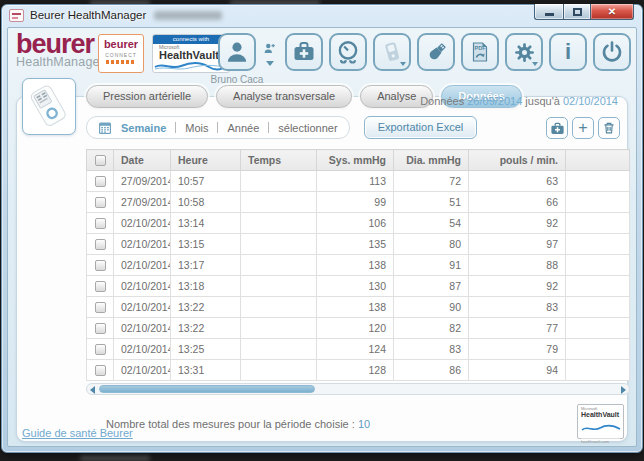 This screenshot has height=461, width=644. I want to click on close-button: ✕, so click(612, 12).